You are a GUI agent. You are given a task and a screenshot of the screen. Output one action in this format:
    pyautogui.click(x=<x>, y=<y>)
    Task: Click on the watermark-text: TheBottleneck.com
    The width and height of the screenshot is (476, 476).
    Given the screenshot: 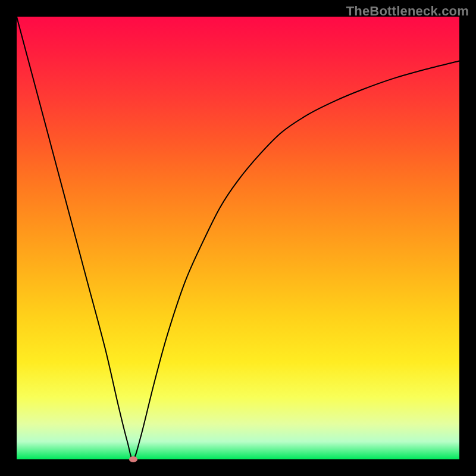 What is the action you would take?
    pyautogui.click(x=408, y=11)
    